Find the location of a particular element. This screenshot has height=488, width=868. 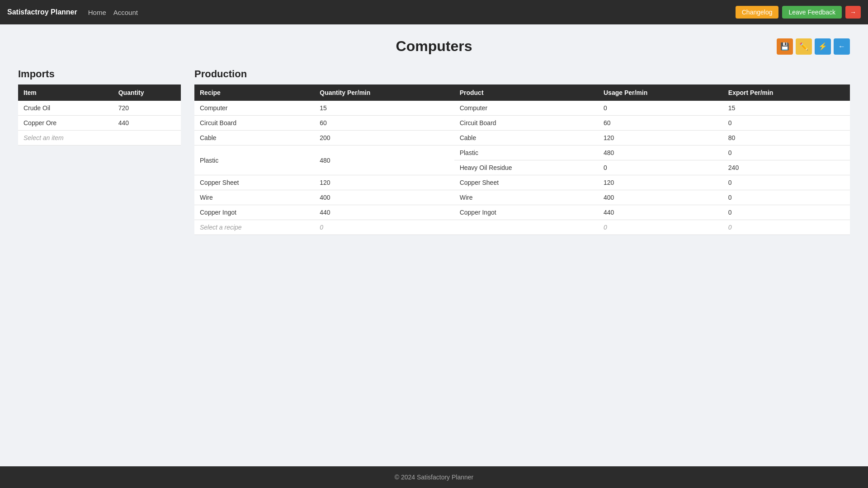

save-button: 💾 is located at coordinates (785, 47).